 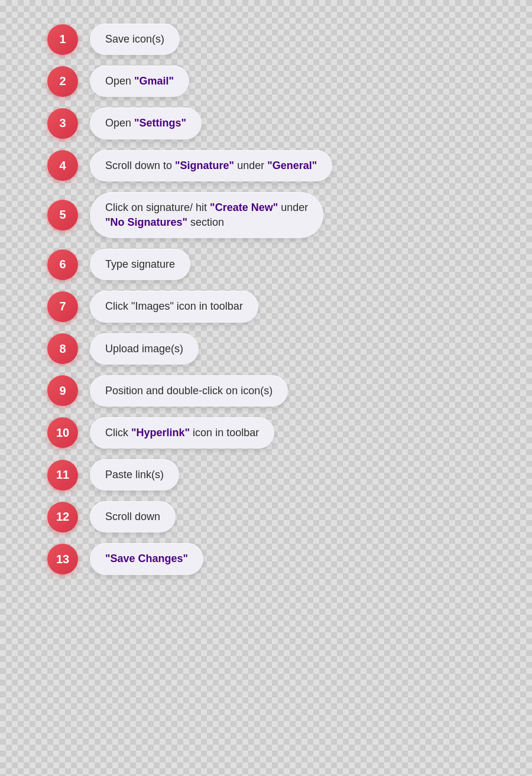 What do you see at coordinates (63, 307) in the screenshot?
I see `step-number: 7` at bounding box center [63, 307].